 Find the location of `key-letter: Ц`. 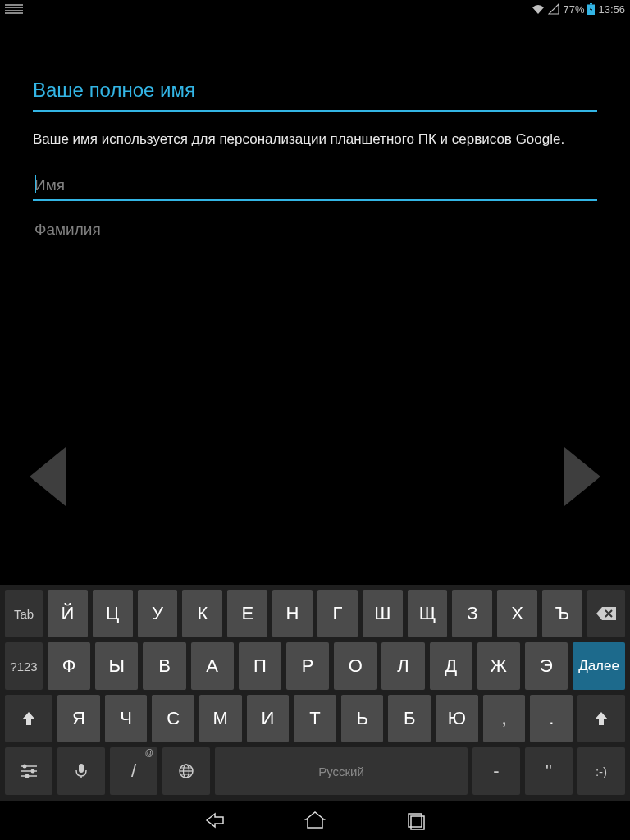

key-letter: Ц is located at coordinates (113, 614).